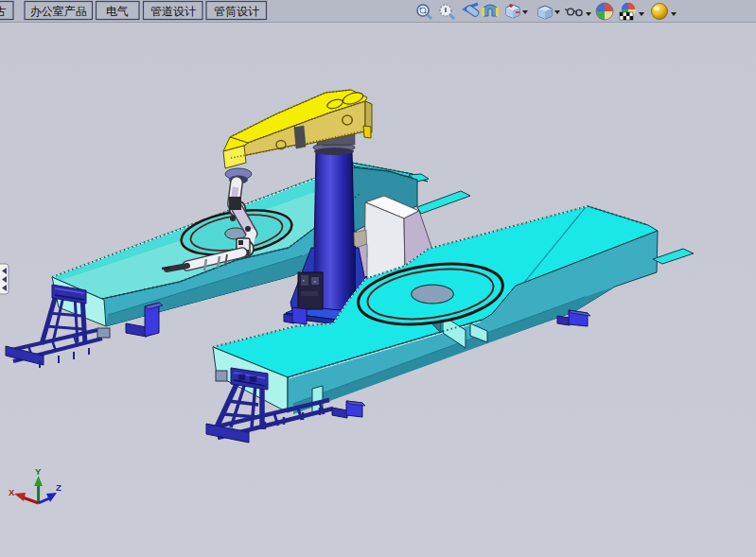 This screenshot has height=557, width=756. What do you see at coordinates (237, 11) in the screenshot?
I see `svg-text: 管筒设计` at bounding box center [237, 11].